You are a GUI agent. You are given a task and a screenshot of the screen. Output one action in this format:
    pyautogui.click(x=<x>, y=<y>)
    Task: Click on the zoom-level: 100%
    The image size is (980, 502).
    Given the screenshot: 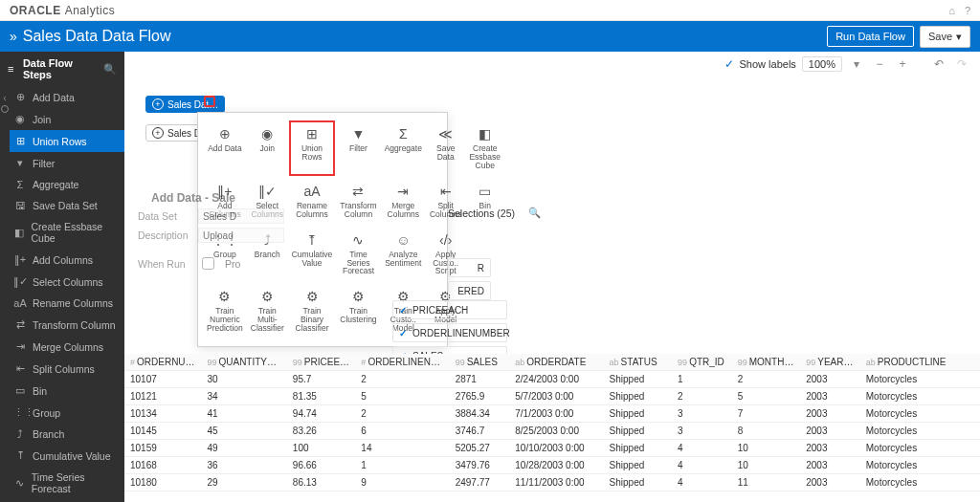 What is the action you would take?
    pyautogui.click(x=822, y=64)
    